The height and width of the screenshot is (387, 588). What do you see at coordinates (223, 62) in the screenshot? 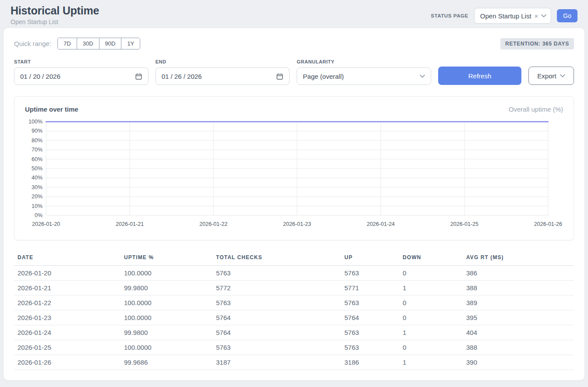
I see `end-label: END` at bounding box center [223, 62].